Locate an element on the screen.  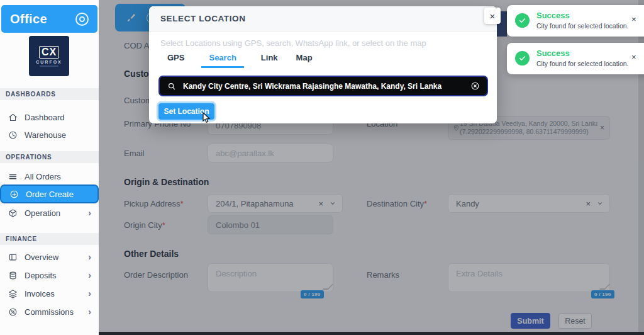
tab-gps: GPS is located at coordinates (176, 60).